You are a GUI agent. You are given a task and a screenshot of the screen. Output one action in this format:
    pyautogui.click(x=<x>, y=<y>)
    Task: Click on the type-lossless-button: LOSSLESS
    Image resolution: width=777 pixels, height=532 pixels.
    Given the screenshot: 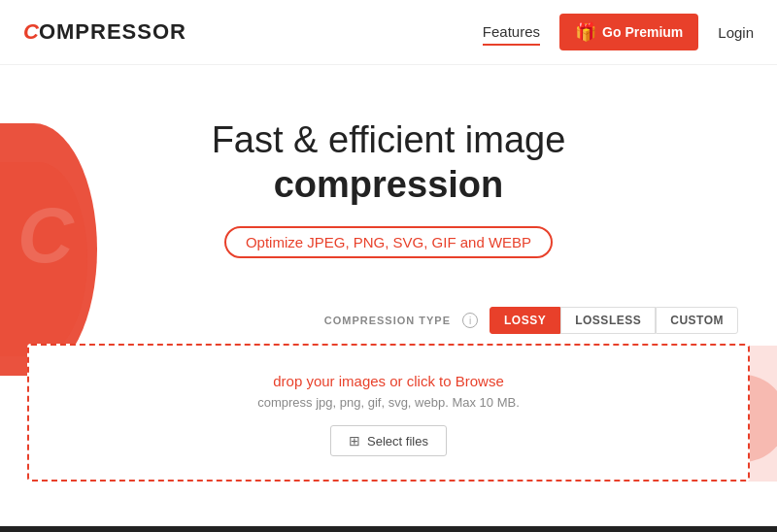 What is the action you would take?
    pyautogui.click(x=608, y=320)
    